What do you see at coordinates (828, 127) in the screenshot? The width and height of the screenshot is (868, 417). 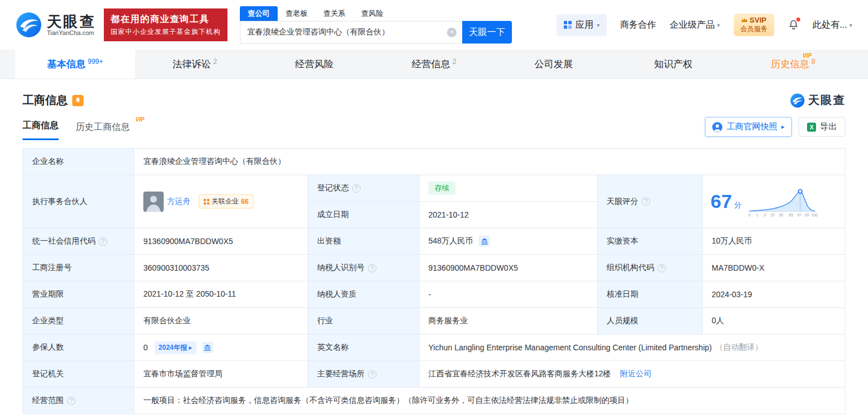 I see `export-label: 导出` at bounding box center [828, 127].